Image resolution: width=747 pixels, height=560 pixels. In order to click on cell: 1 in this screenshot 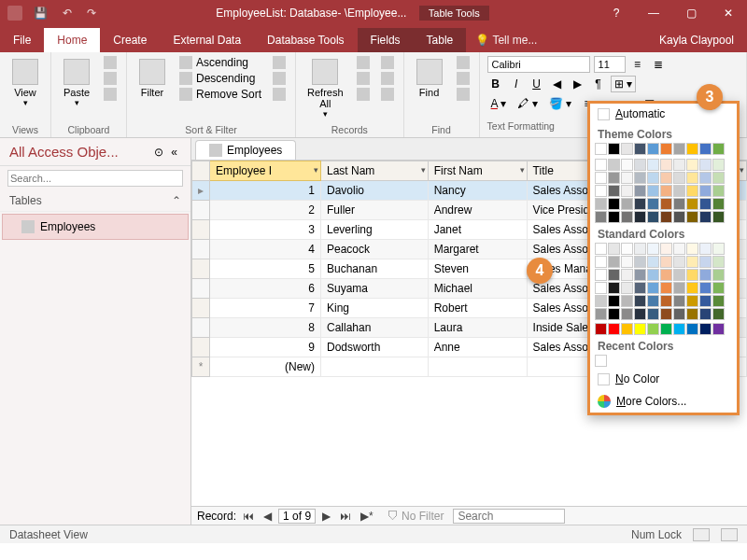, I will do `click(265, 190)`.